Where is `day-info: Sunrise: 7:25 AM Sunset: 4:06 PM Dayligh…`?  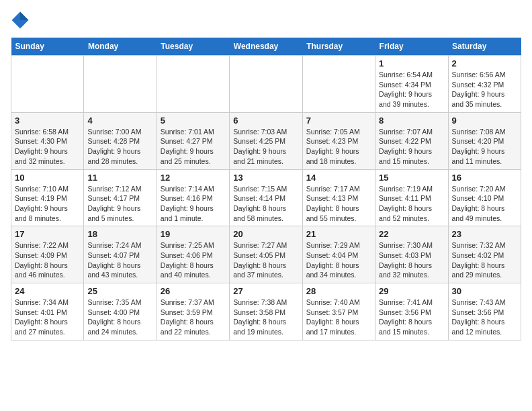 day-info: Sunrise: 7:25 AM Sunset: 4:06 PM Dayligh… is located at coordinates (193, 261).